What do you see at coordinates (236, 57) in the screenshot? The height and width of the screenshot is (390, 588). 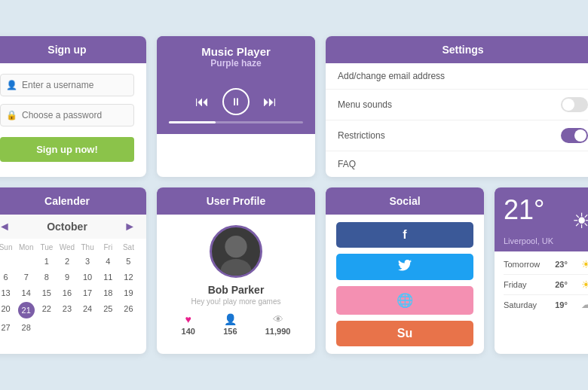 I see `music-header: Music Player Purple haze` at bounding box center [236, 57].